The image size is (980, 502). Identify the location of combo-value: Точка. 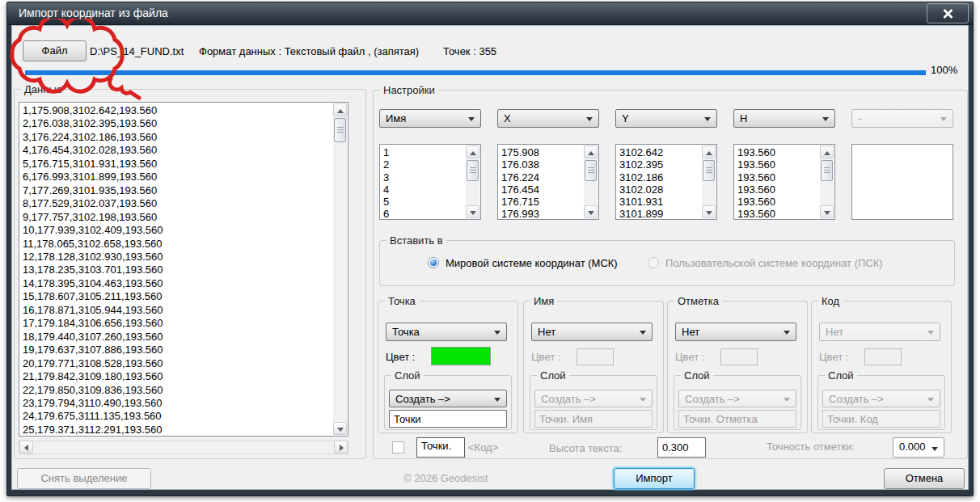
(406, 331).